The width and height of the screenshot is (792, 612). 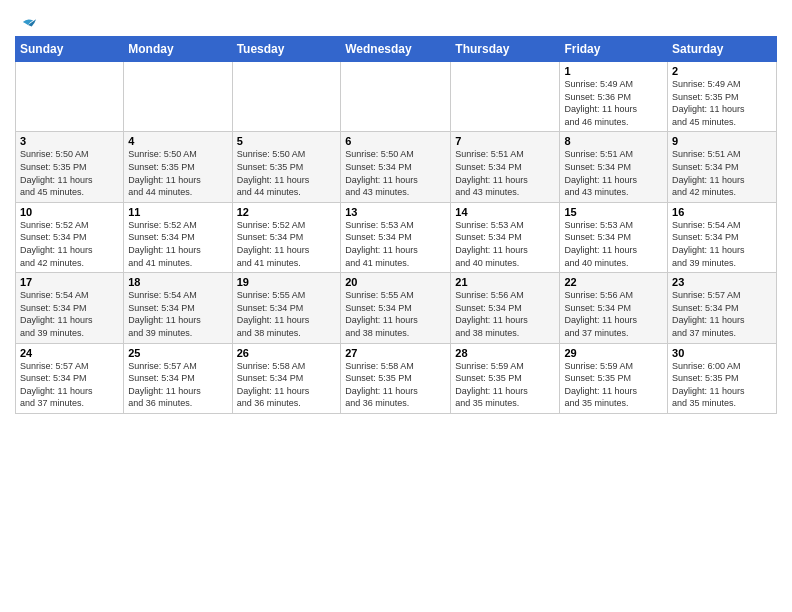 What do you see at coordinates (70, 50) in the screenshot?
I see `weekday-sunday: Sunday` at bounding box center [70, 50].